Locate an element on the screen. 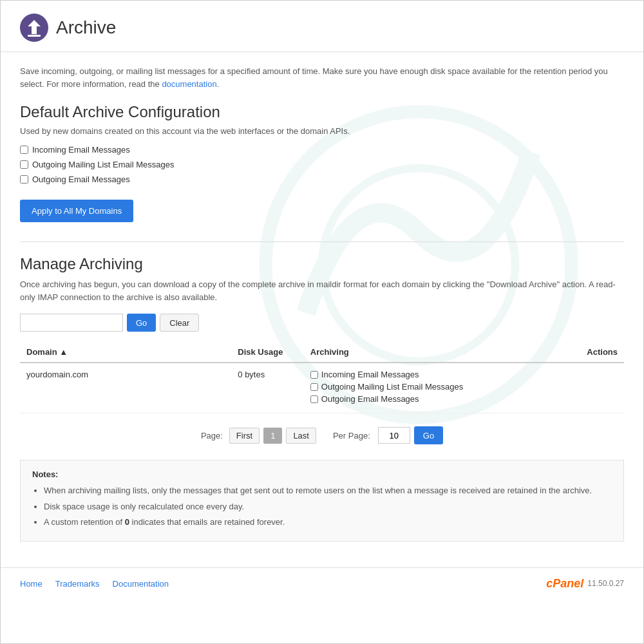 This screenshot has height=644, width=644. domain-cell: yourdomain.com is located at coordinates (126, 388).